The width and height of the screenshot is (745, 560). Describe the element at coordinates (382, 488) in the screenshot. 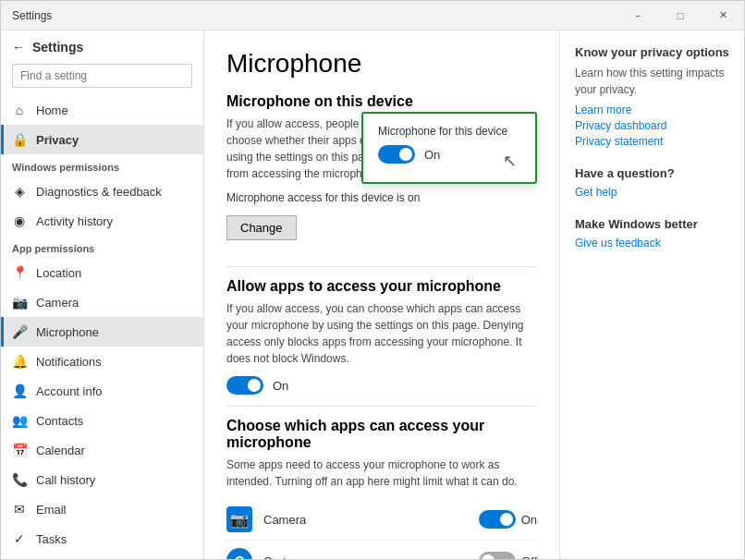

I see `section-choose-apps: Choose which apps can access your microp…` at that location.